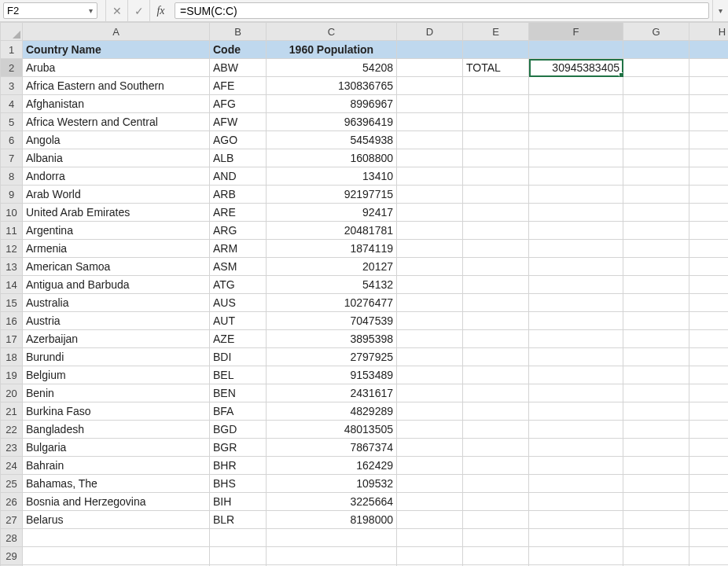 This screenshot has width=728, height=566. Describe the element at coordinates (496, 231) in the screenshot. I see `cell-E11` at that location.